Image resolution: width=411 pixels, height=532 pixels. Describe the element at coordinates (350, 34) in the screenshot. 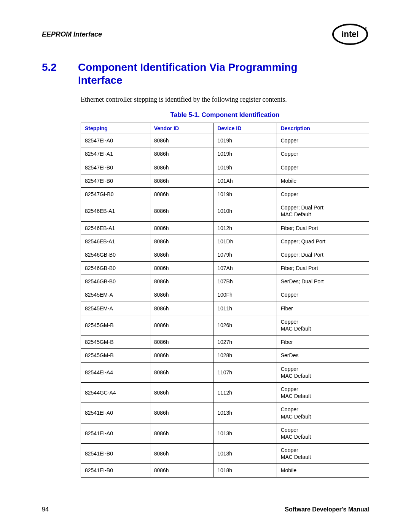

I see `svg-text: intel` at that location.